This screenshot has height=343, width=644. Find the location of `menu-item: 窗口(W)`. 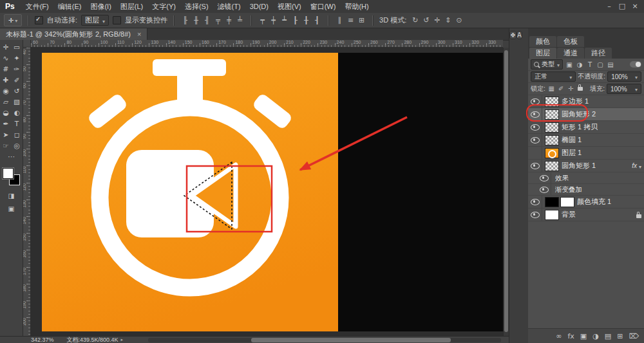

menu-item: 窗口(W) is located at coordinates (323, 6).